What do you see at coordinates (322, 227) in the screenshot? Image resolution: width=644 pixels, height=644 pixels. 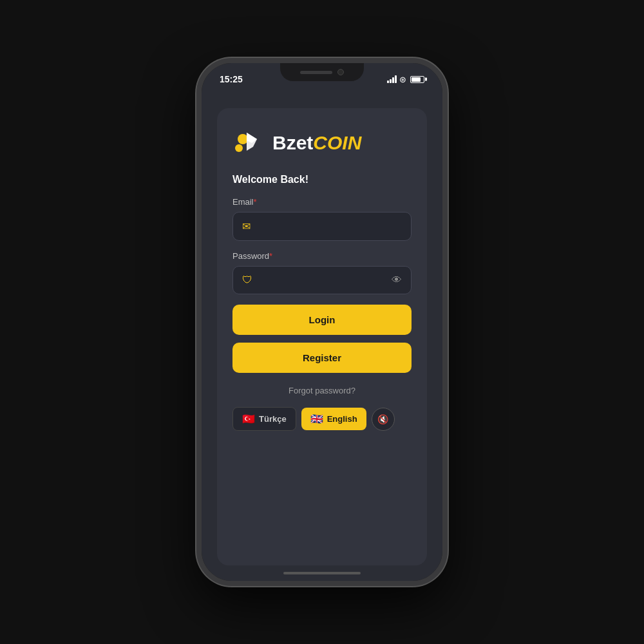 I see `email-input-wrapper: ✉` at bounding box center [322, 227].